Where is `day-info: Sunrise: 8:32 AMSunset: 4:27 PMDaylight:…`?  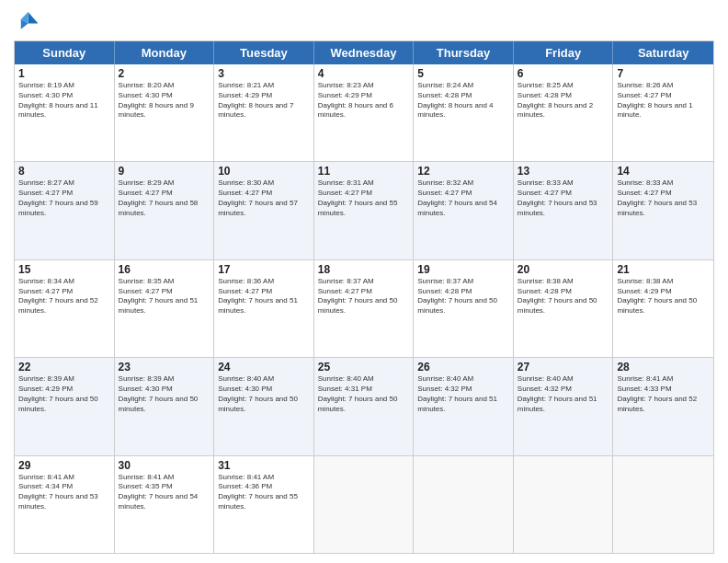 day-info: Sunrise: 8:32 AMSunset: 4:27 PMDaylight:… is located at coordinates (463, 199).